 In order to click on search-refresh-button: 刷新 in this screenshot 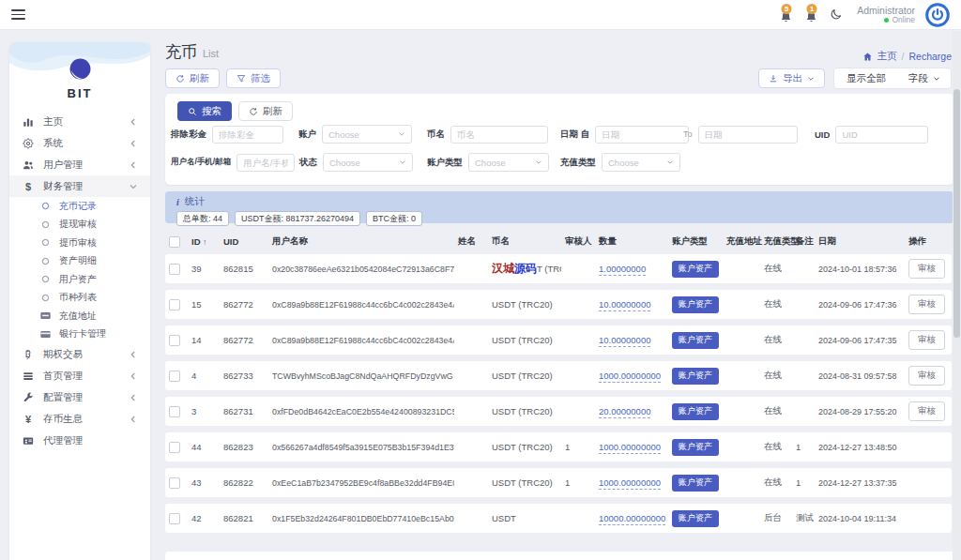, I will do `click(266, 111)`.